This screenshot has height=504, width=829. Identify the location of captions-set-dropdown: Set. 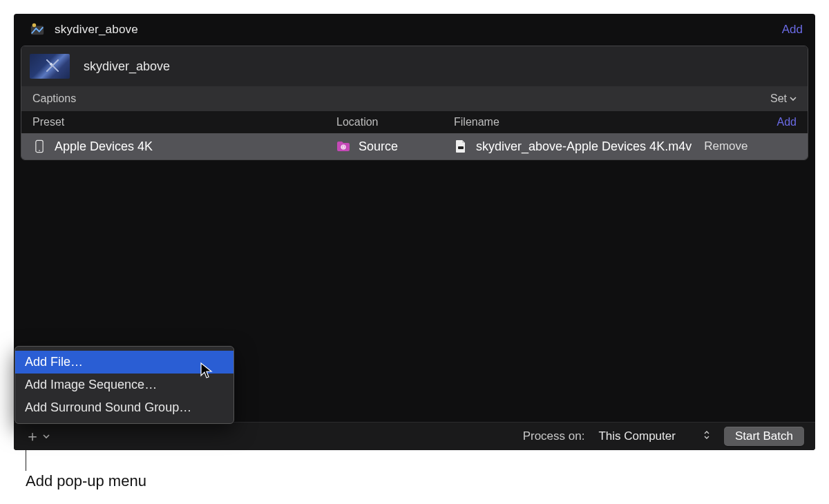
(783, 99).